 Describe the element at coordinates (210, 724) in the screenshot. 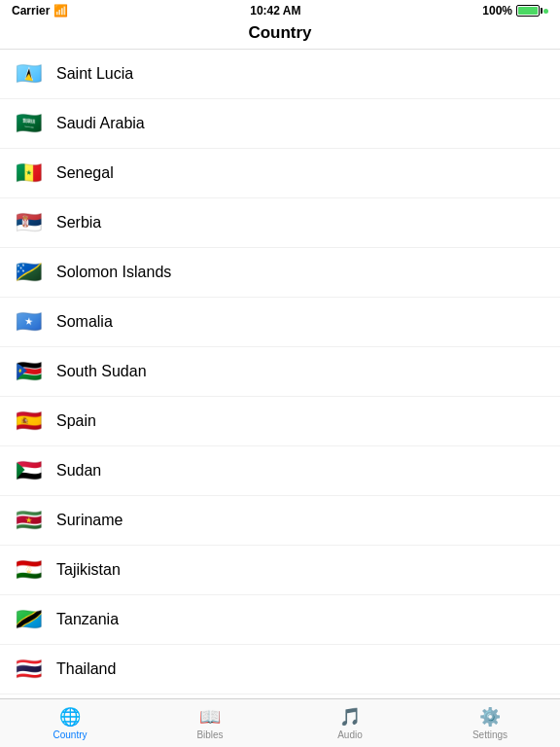

I see `tab-item-bibles: 📖Bibles` at that location.